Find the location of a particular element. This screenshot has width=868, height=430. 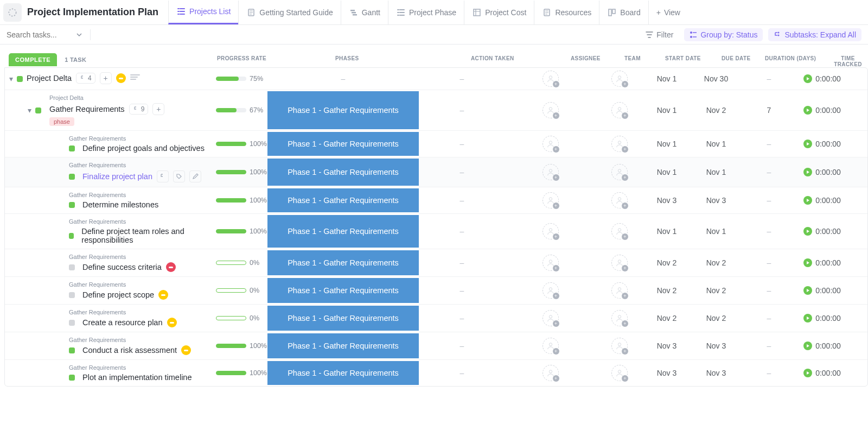

search-input is located at coordinates (39, 35).